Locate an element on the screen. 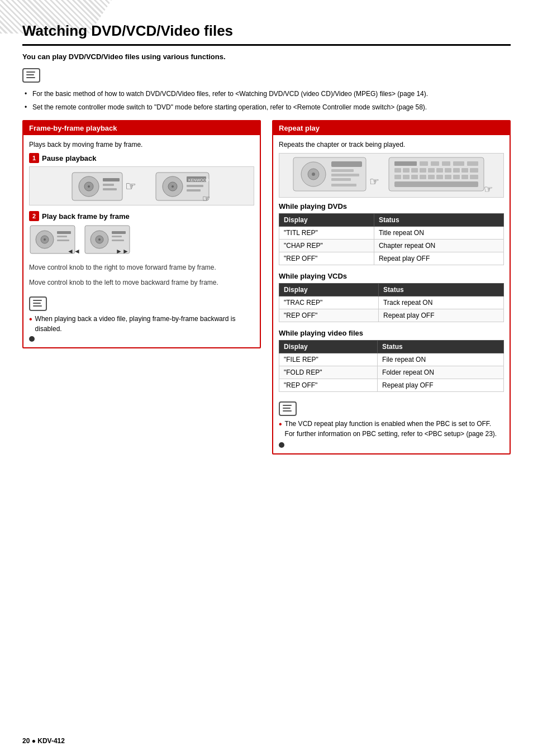 This screenshot has height=756, width=533. table-row: "CHAP REP"Chapter repeat ON is located at coordinates (392, 246).